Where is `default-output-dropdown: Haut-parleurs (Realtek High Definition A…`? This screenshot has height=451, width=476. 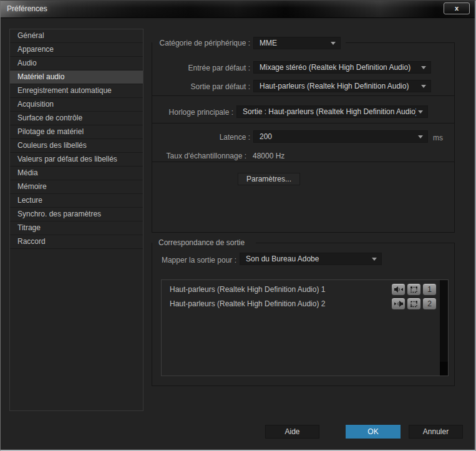
default-output-dropdown: Haut-parleurs (Realtek High Definition A… is located at coordinates (342, 86).